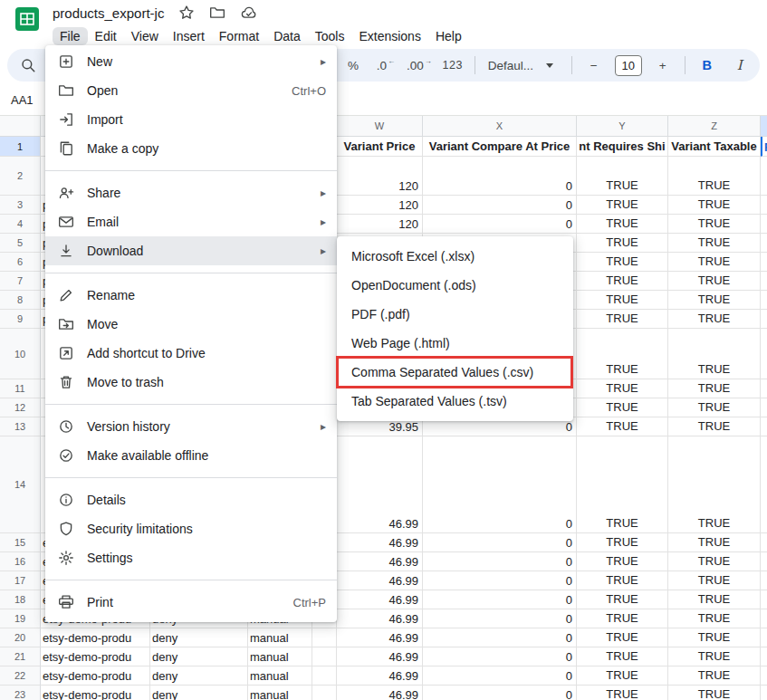  What do you see at coordinates (22, 100) in the screenshot?
I see `name-box: AA1` at bounding box center [22, 100].